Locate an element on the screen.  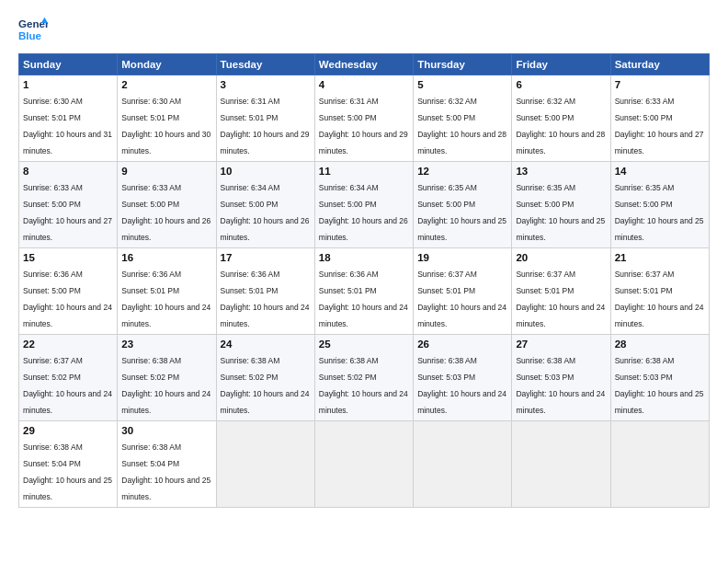
logo-icon: General Blue is located at coordinates (33, 29).